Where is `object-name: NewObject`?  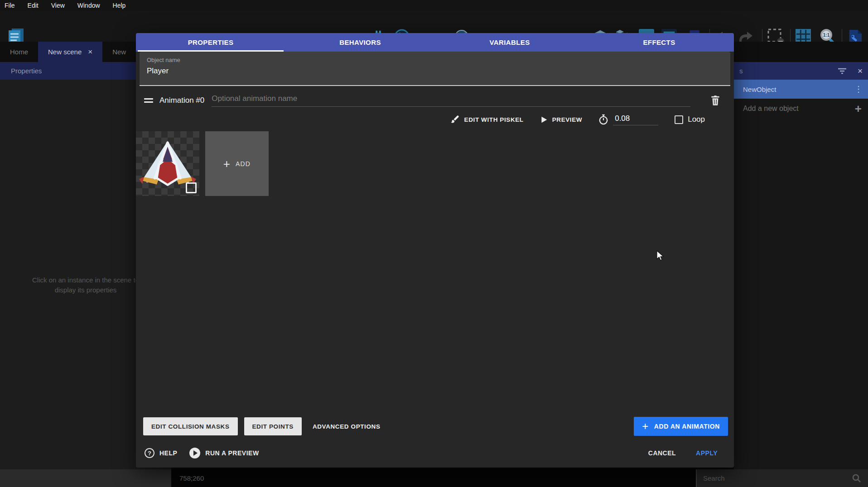
object-name: NewObject is located at coordinates (759, 90).